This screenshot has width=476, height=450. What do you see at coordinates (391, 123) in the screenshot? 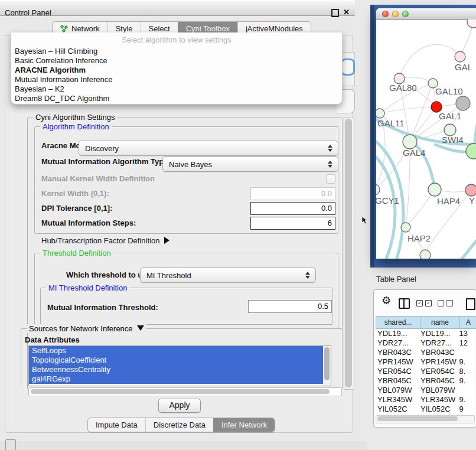
I see `network-node-label-gal11: GAL11` at bounding box center [391, 123].